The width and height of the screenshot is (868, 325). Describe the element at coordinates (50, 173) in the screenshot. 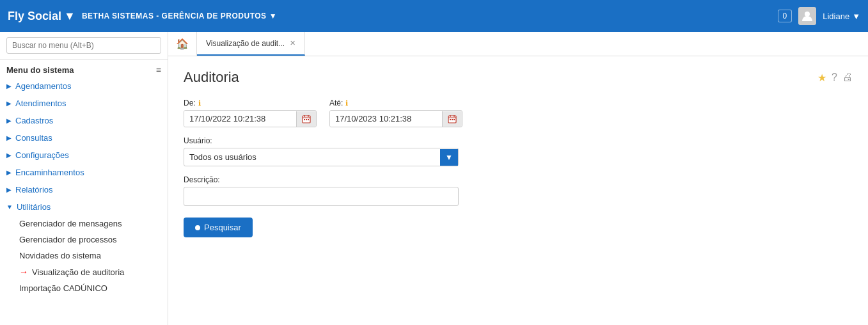

I see `menu-label: Encaminhamentos` at that location.